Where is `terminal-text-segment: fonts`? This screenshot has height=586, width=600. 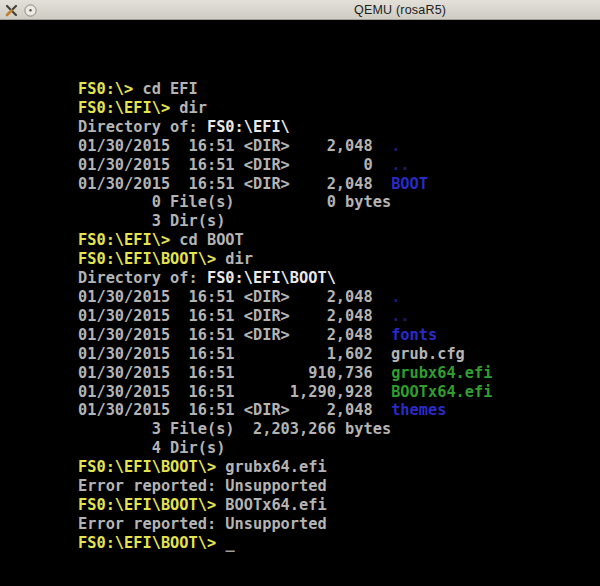 terminal-text-segment: fonts is located at coordinates (414, 335).